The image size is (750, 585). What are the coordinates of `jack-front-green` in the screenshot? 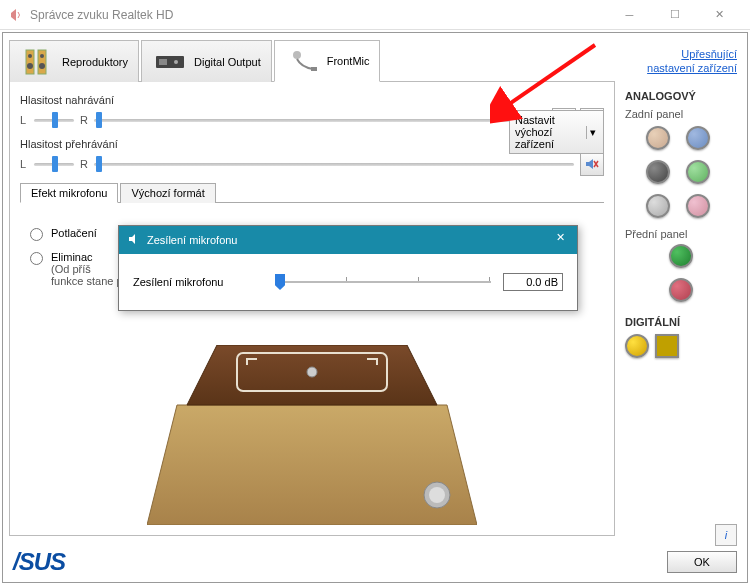 It's located at (681, 256).